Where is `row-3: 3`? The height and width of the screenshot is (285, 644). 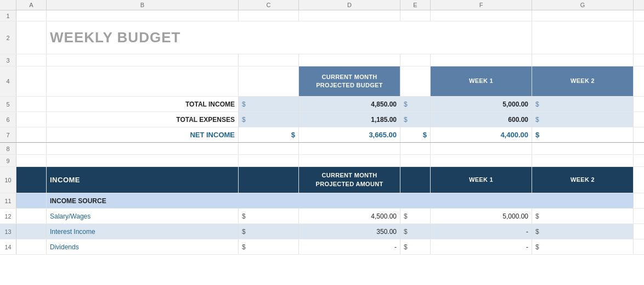 row-3: 3 is located at coordinates (322, 60).